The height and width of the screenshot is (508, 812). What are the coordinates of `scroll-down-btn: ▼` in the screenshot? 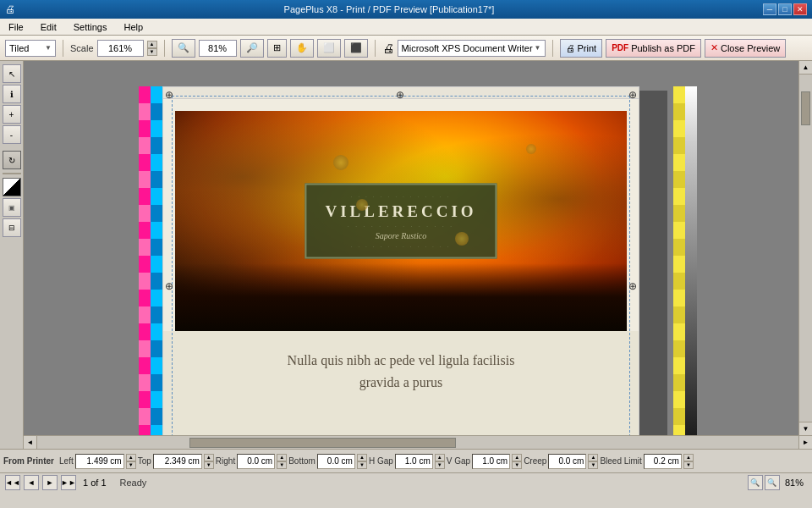 It's located at (805, 428).